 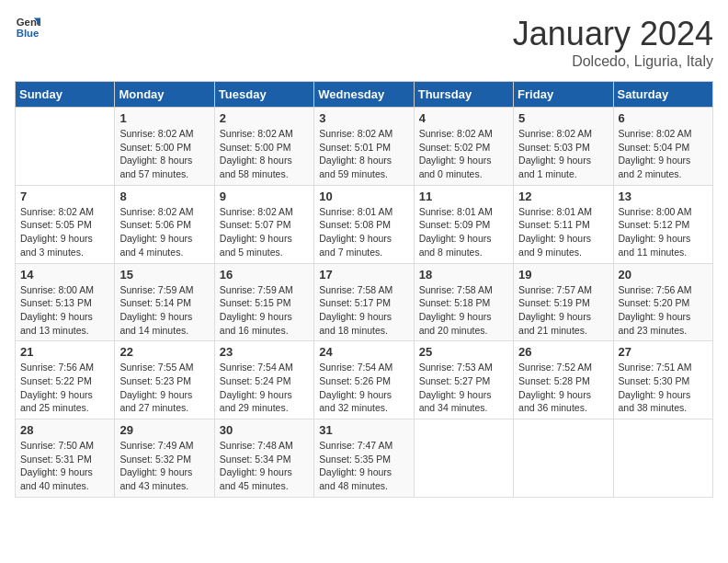 I want to click on day-info: Sunrise: 8:00 AMSunset: 5:12 PMDaylight:…, so click(x=664, y=232).